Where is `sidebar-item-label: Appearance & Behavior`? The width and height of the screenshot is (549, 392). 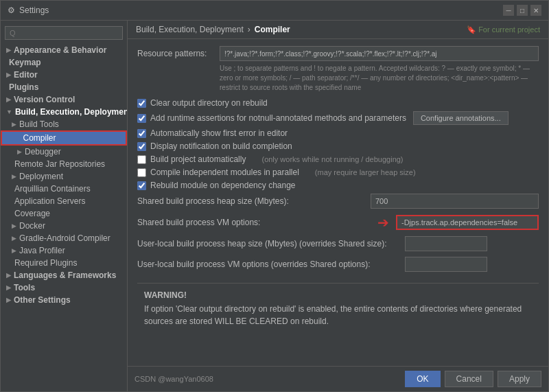
sidebar-item-label: Appearance & Behavior is located at coordinates (60, 50).